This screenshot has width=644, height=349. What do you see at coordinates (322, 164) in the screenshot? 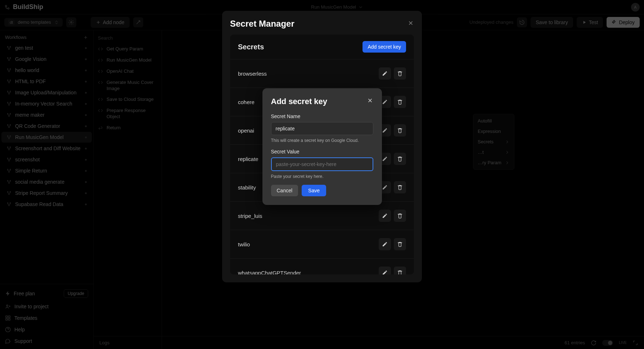
I see `secret-value-input` at bounding box center [322, 164].